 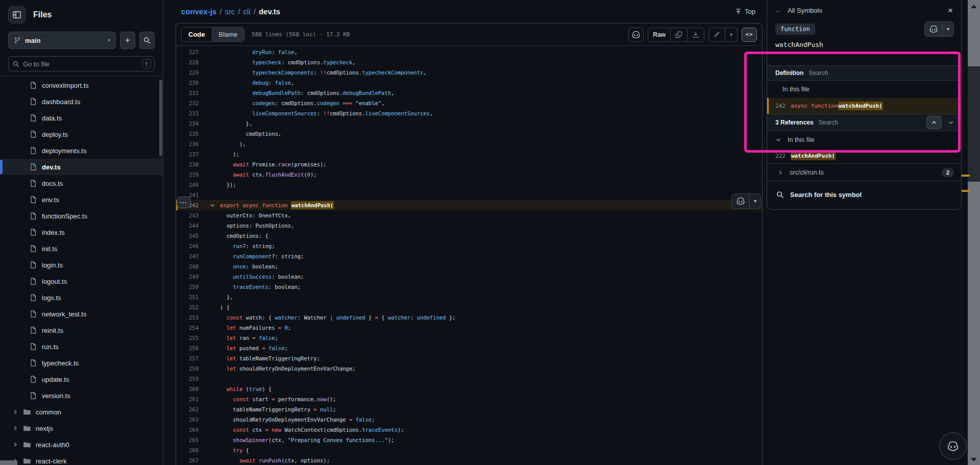 I want to click on download-raw-button, so click(x=695, y=35).